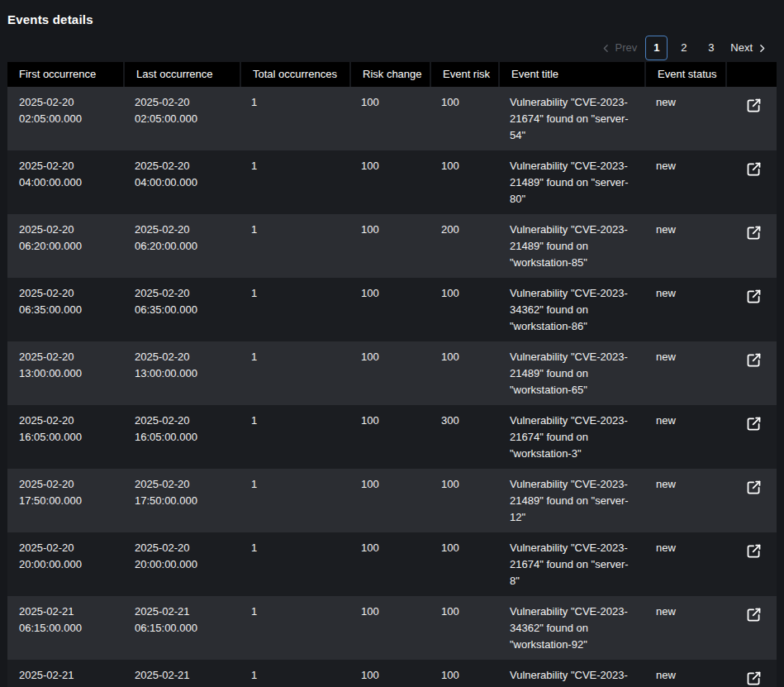 This screenshot has height=687, width=784. I want to click on cell-first-occurrence: 2025-02-20 06:35:00.000, so click(65, 309).